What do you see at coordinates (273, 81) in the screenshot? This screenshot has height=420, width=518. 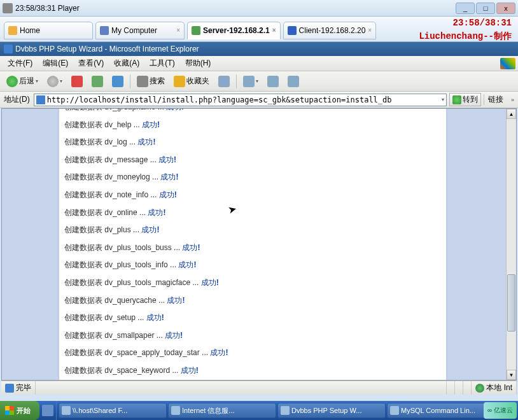 I see `print-button` at bounding box center [273, 81].